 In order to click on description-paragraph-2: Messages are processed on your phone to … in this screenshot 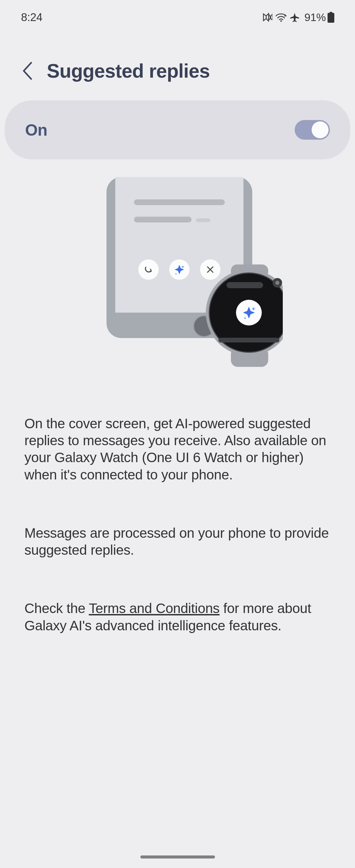, I will do `click(178, 541)`.